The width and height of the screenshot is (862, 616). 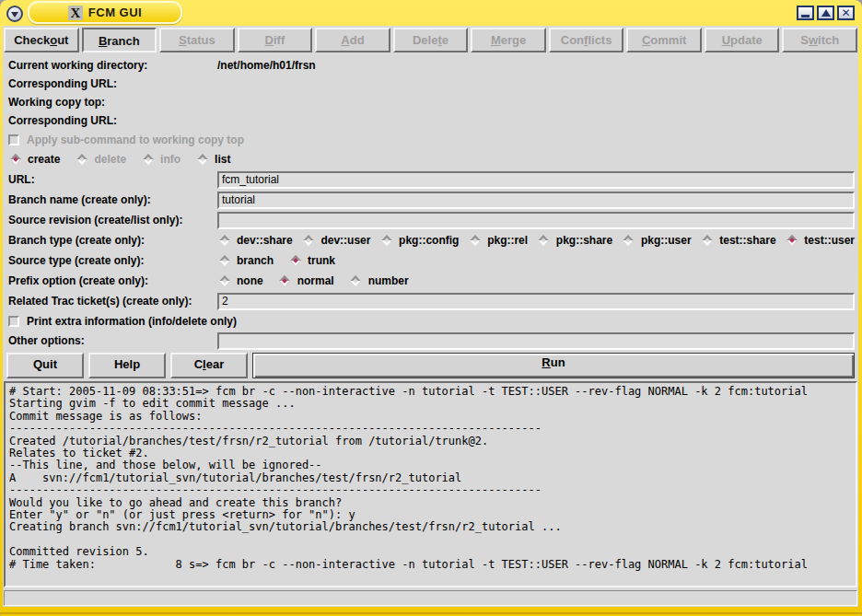 I want to click on radio-label: pkg::config, so click(x=429, y=240).